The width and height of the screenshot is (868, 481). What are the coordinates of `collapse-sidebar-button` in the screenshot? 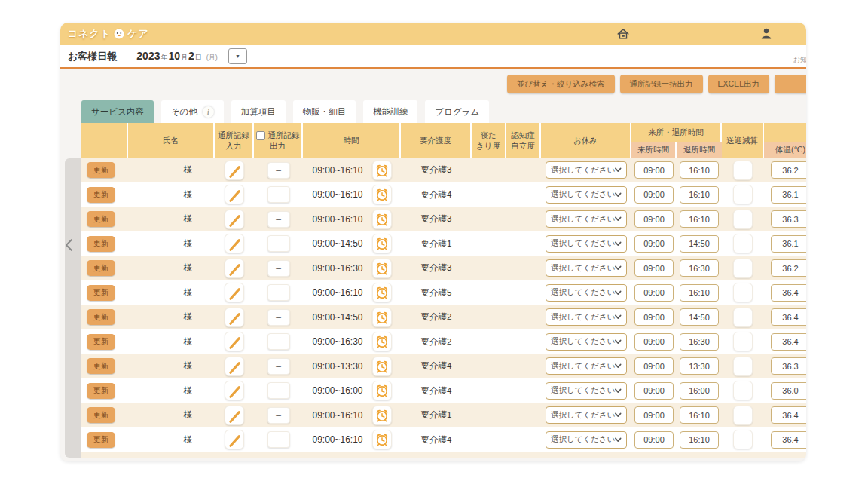 It's located at (69, 245).